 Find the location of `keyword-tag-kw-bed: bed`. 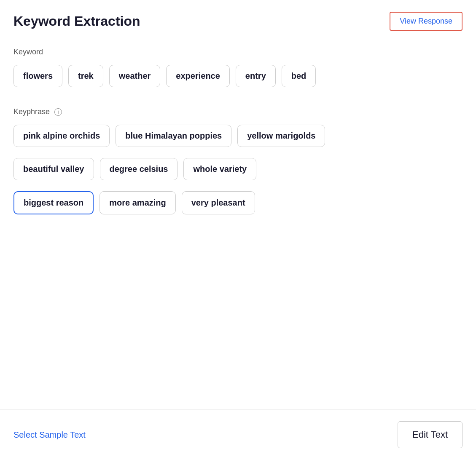

keyword-tag-kw-bed: bed is located at coordinates (299, 76).